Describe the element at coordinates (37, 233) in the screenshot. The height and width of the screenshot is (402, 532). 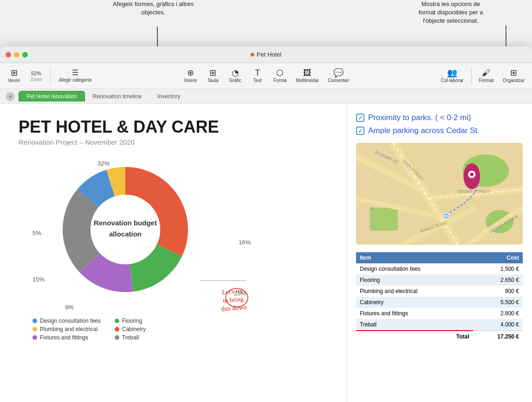
I see `pct-5: 5%` at that location.